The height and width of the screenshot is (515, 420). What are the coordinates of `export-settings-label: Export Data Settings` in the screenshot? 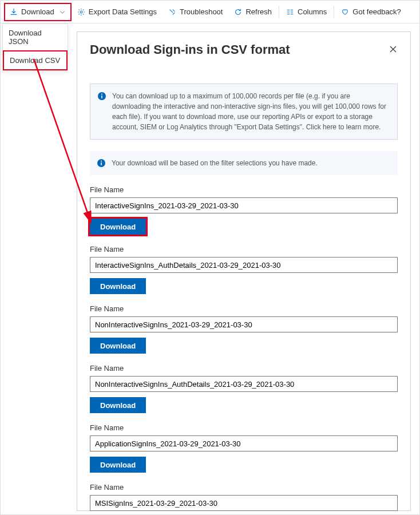 It's located at (122, 11).